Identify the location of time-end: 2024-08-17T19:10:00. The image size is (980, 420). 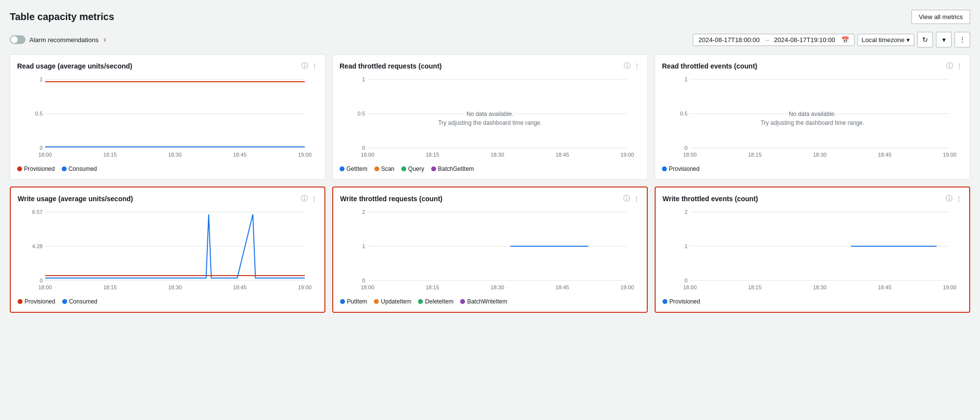
(805, 40).